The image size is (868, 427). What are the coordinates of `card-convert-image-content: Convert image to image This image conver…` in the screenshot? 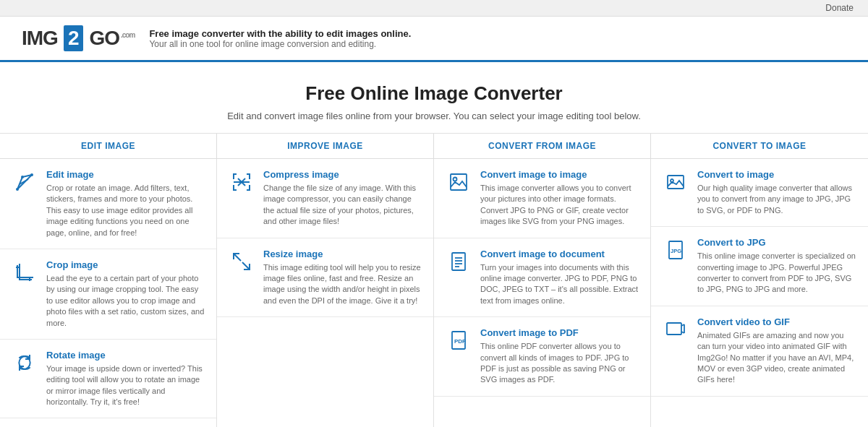 It's located at (560, 198).